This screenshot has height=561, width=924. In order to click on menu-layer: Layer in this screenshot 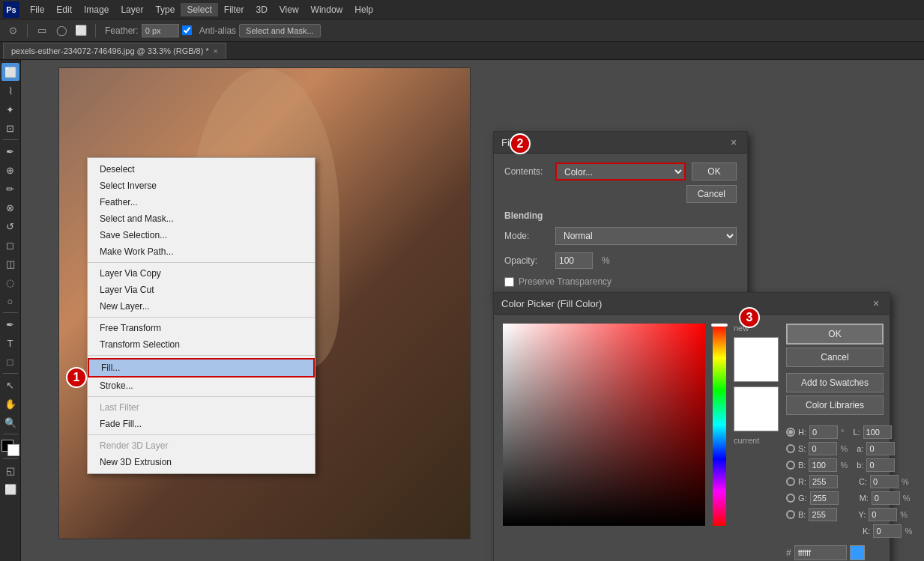, I will do `click(132, 10)`.